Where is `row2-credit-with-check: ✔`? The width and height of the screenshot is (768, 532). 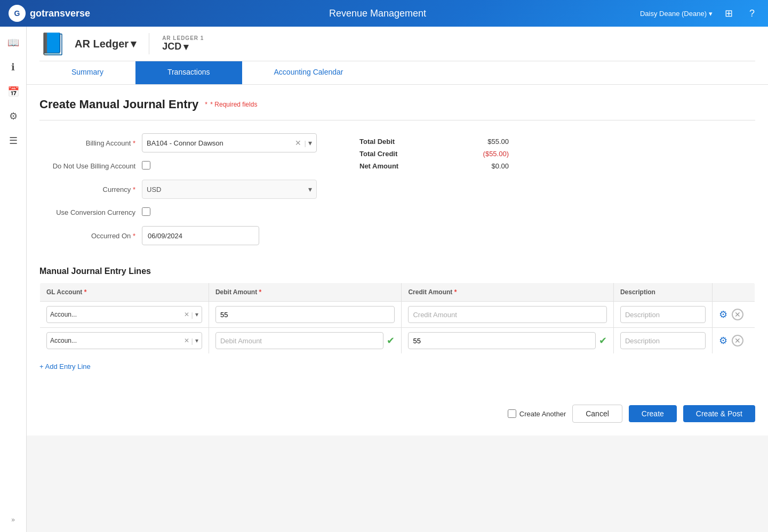 row2-credit-with-check: ✔ is located at coordinates (507, 341).